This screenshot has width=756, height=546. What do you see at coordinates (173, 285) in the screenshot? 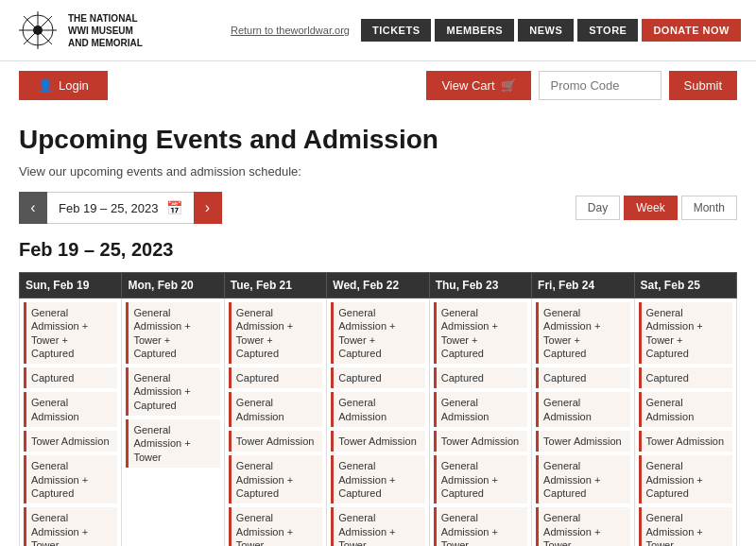
I see `col-mon: Mon, Feb 20` at bounding box center [173, 285].